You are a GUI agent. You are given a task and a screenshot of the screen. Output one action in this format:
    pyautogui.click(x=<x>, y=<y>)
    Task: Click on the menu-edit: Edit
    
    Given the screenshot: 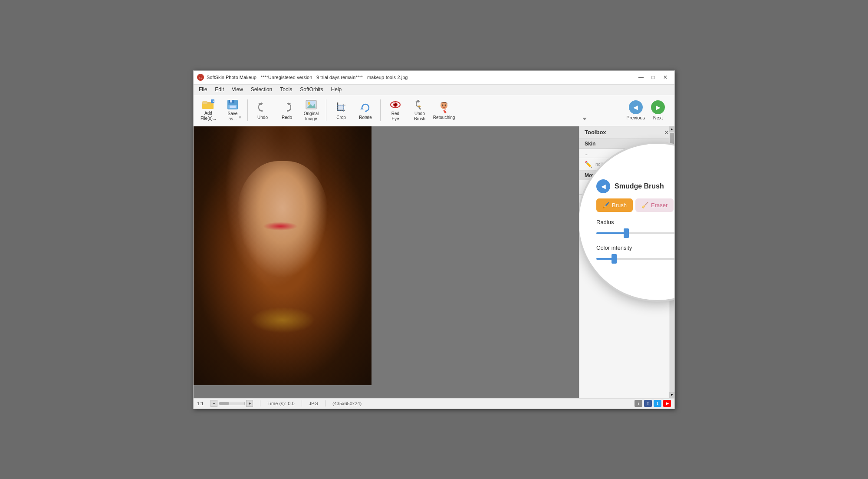 What is the action you would take?
    pyautogui.click(x=220, y=89)
    